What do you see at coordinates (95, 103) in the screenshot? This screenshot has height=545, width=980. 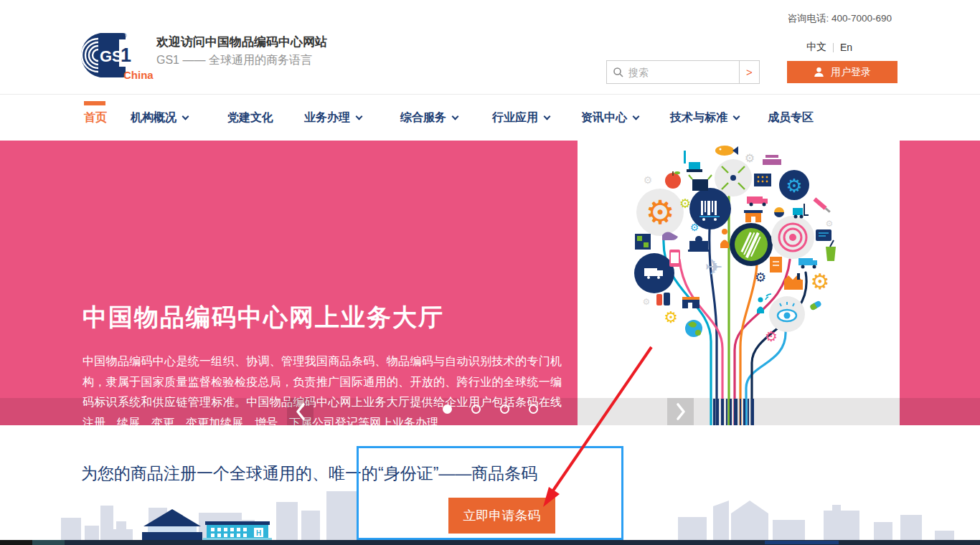 I see `active-tab-indicator` at bounding box center [95, 103].